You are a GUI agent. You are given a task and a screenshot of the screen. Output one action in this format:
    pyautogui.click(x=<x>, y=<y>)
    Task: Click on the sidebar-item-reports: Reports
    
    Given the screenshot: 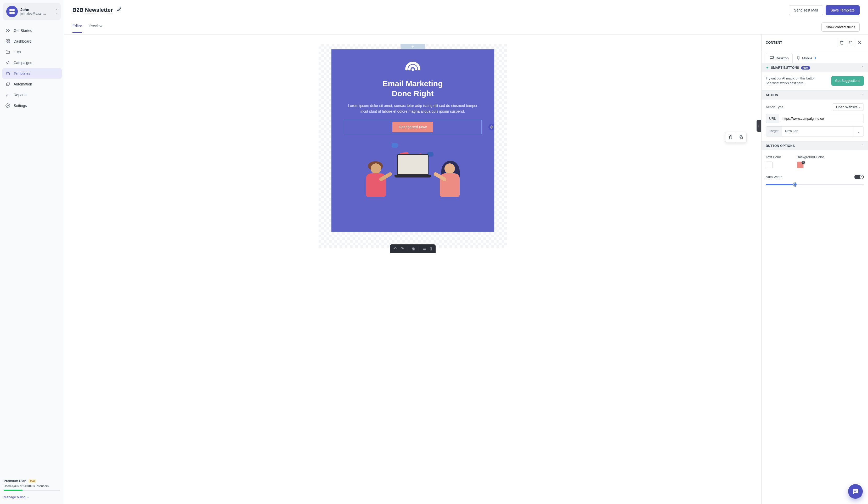 What is the action you would take?
    pyautogui.click(x=32, y=95)
    